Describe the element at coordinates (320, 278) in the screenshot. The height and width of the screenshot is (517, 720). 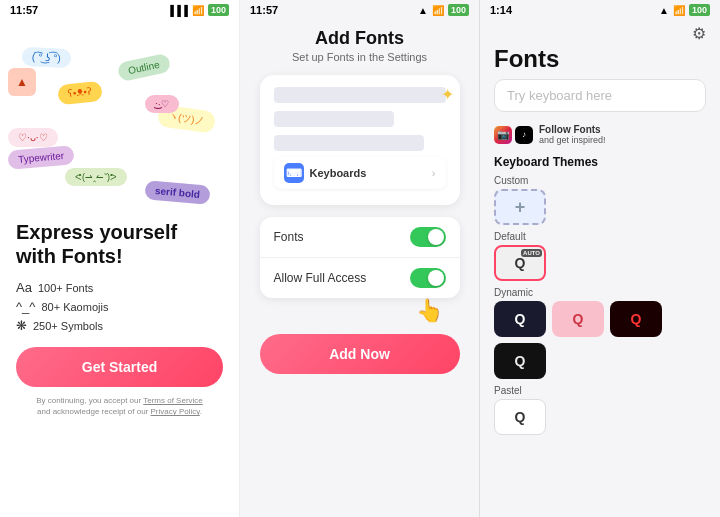
I see `full-access-label: Allow Full Access` at that location.